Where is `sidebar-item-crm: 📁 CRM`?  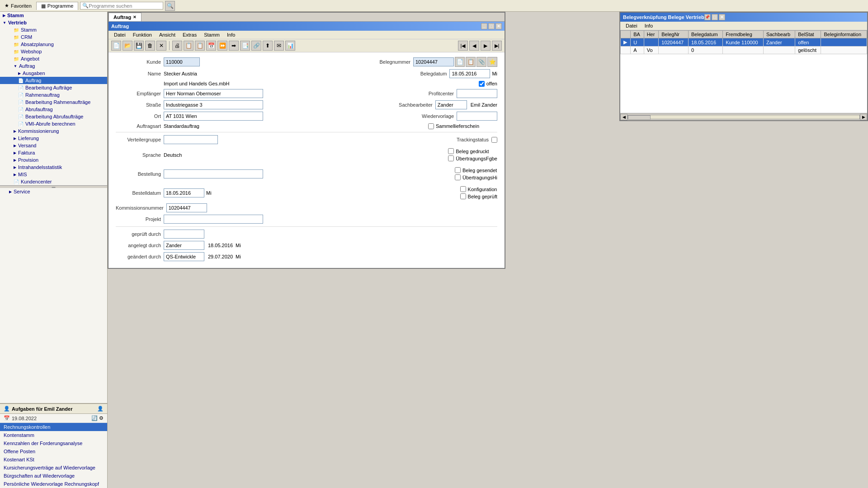
sidebar-item-crm: 📁 CRM is located at coordinates (53, 37).